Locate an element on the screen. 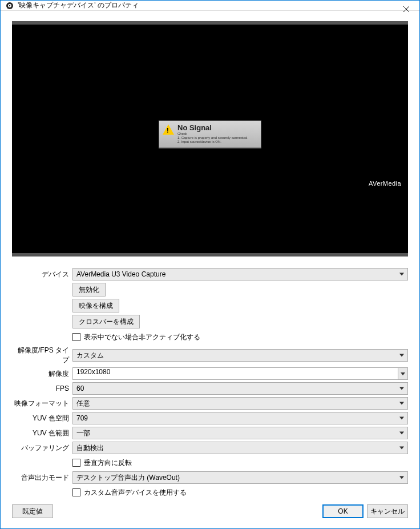  deactivate-checkbox-label: 表示中でない場合非アクティブ化する is located at coordinates (142, 337).